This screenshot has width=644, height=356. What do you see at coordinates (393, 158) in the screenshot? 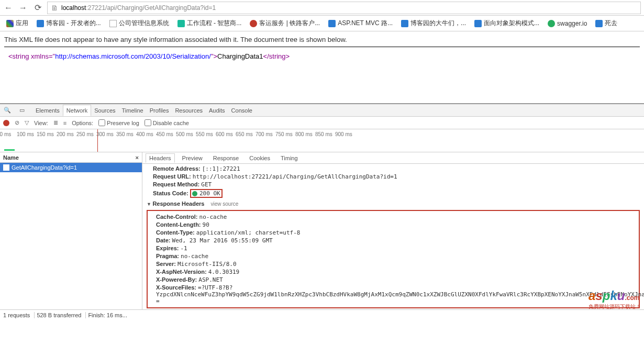
I see `details-tabbar: HeadersPreviewResponseCookiesTiming` at bounding box center [393, 158].